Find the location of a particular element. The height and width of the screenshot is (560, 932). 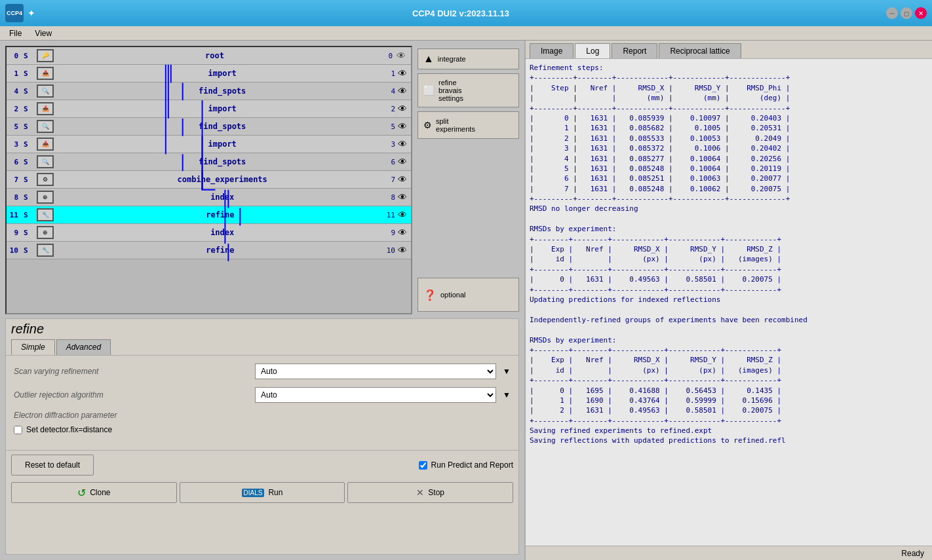

titlebar-controls: ─ ◻ ✕ is located at coordinates (906, 13).